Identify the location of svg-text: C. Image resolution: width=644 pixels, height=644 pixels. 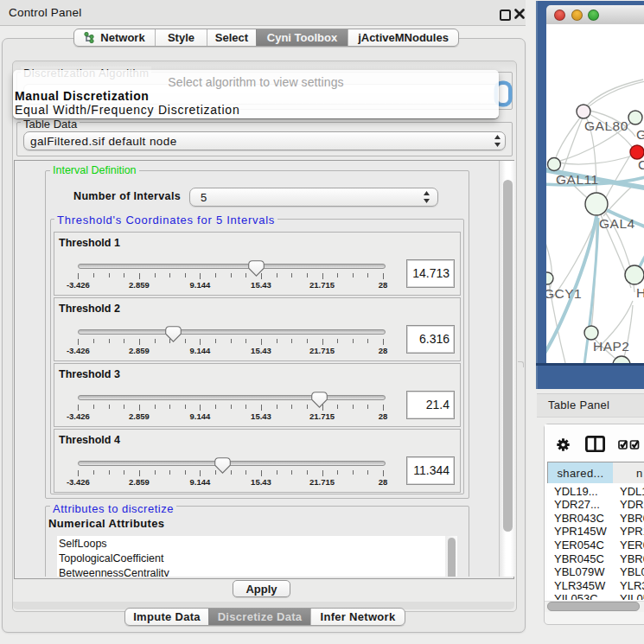
(641, 164).